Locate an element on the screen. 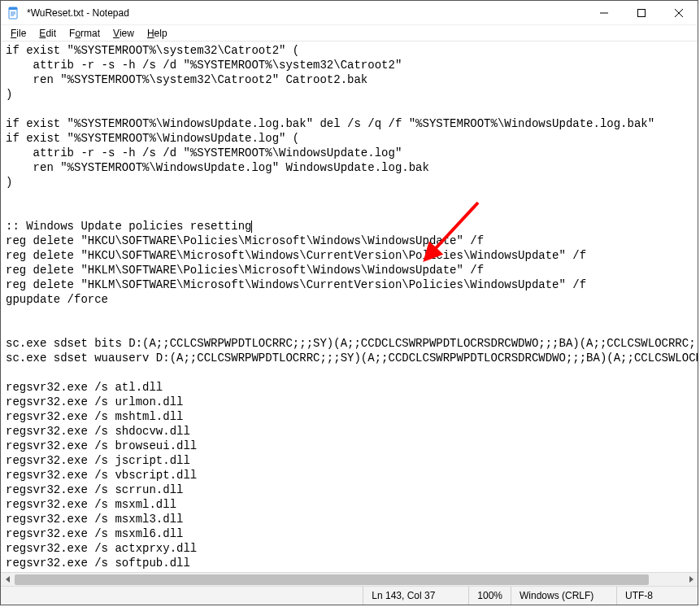 The image size is (700, 607). titlebar: *WuReset.txt - Notepad is located at coordinates (350, 13).